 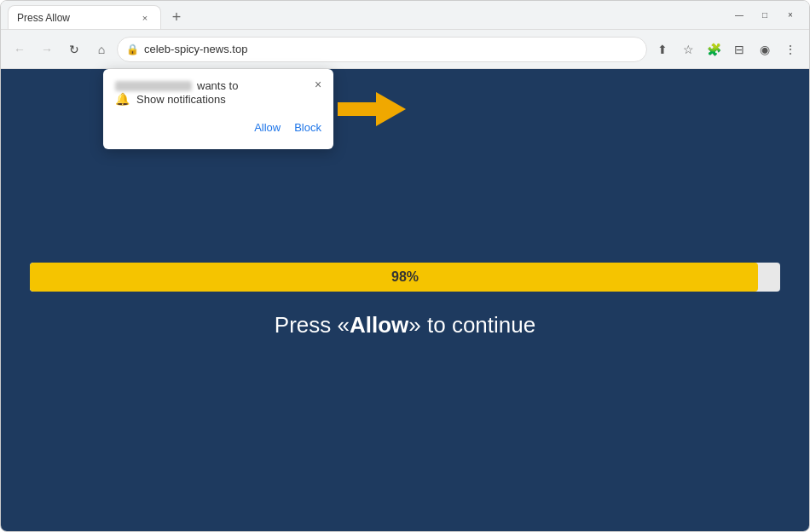 What do you see at coordinates (84, 17) in the screenshot?
I see `browser-tab: Press Allow ×` at bounding box center [84, 17].